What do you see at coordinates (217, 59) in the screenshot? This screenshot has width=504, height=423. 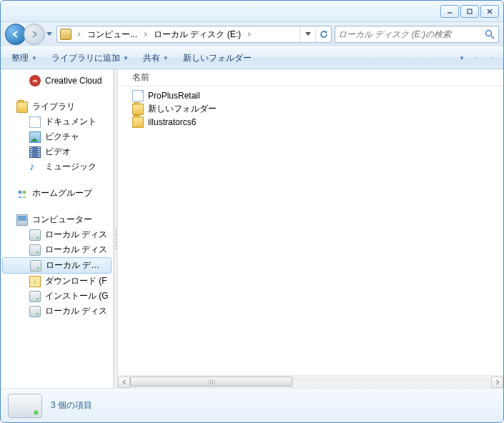 I see `new-folder-label: 新しいフォルダー` at bounding box center [217, 59].